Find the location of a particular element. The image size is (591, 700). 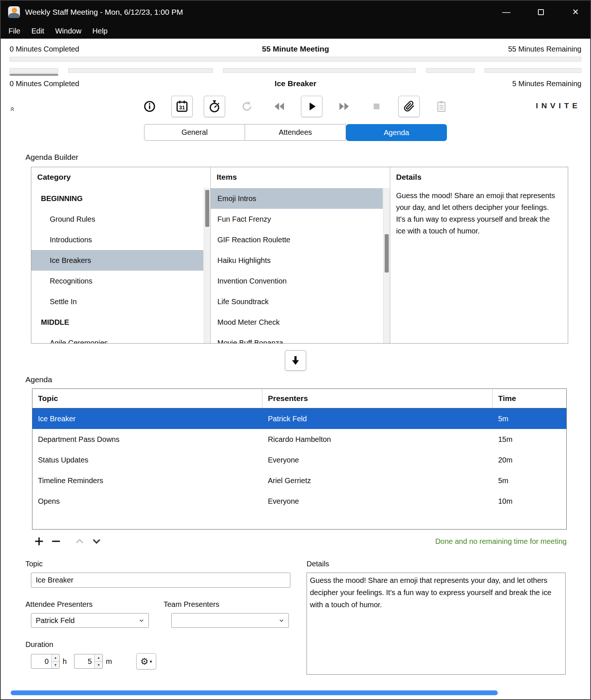

hours-increment-button: ▲ is located at coordinates (55, 658).